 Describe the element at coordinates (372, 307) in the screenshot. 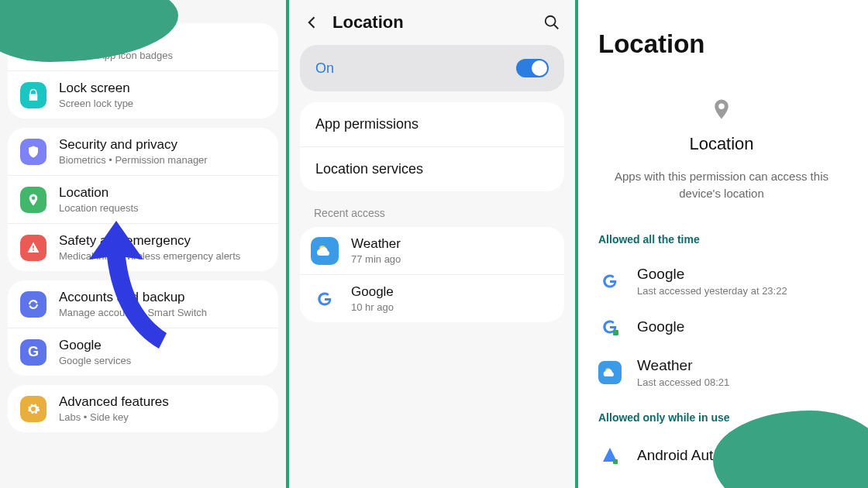

I see `recent-app-time: 10 hr ago` at that location.